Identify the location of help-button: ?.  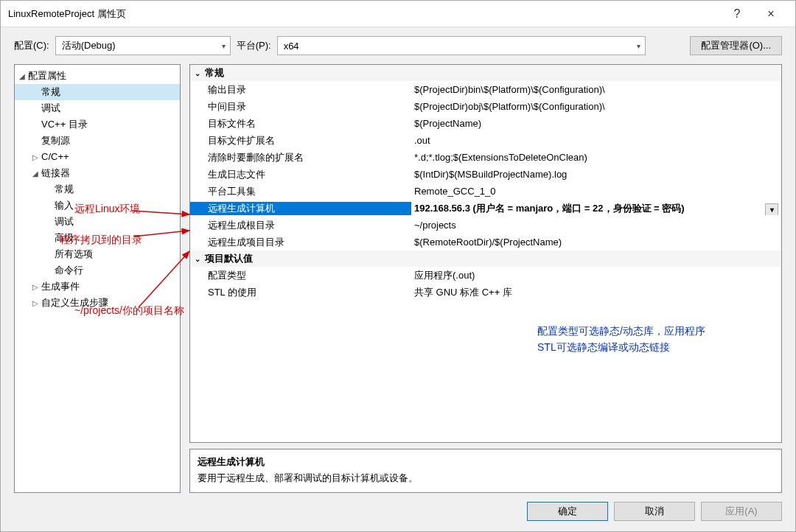
(737, 14).